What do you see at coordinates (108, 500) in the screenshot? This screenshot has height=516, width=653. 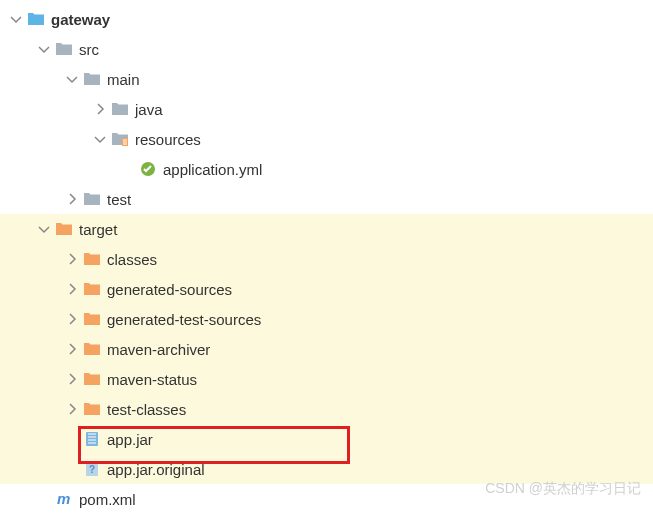 I see `tree-label: pom.xml` at bounding box center [108, 500].